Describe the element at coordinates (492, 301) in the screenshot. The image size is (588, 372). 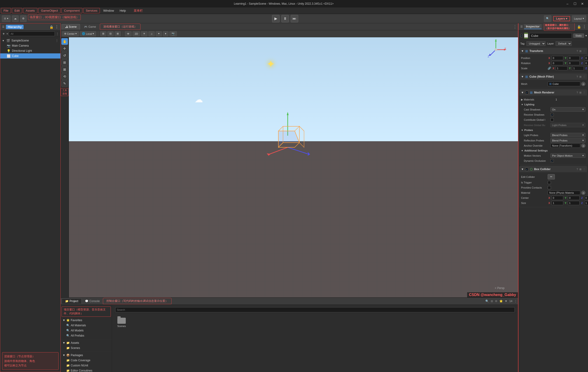
I see `bottom-toolbar-icon2: ⊞` at that location.